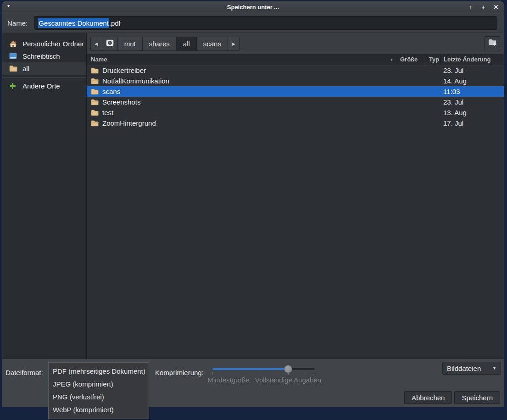 The width and height of the screenshot is (507, 420). What do you see at coordinates (130, 44) in the screenshot?
I see `path-segment-mnt: mnt` at bounding box center [130, 44].